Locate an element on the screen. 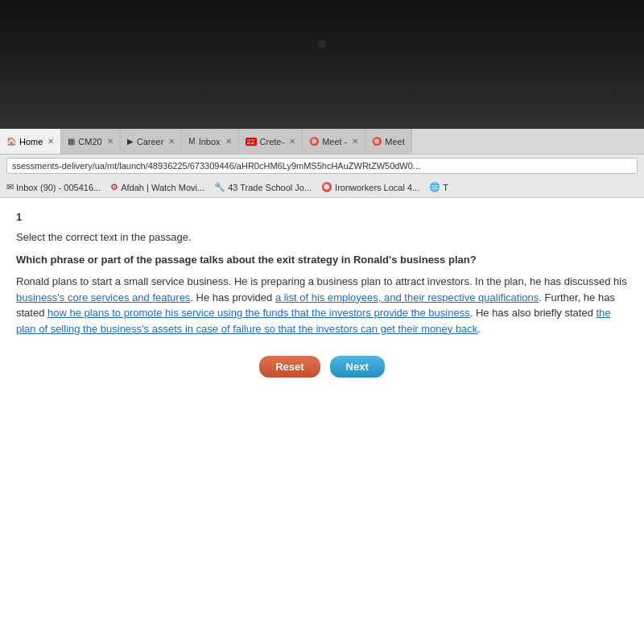  tab-inbox: M Inbox ✕ is located at coordinates (210, 142).